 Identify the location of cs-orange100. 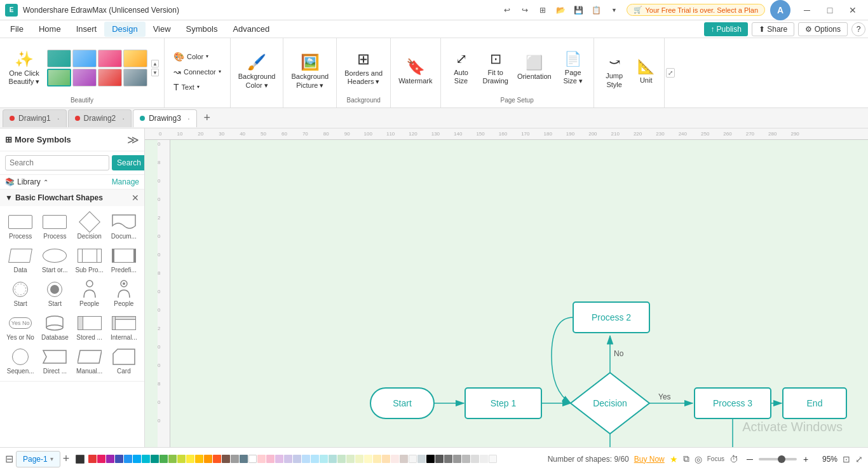
(386, 459).